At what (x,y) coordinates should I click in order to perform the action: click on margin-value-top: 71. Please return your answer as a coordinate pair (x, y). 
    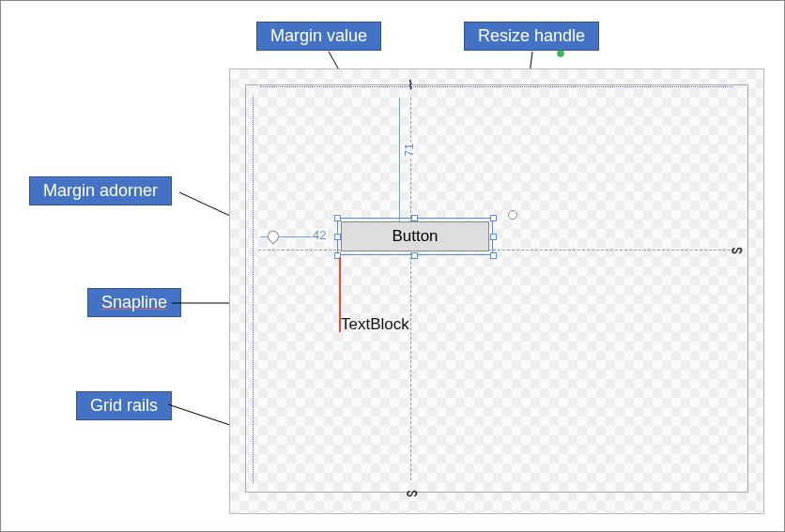
    Looking at the image, I should click on (409, 150).